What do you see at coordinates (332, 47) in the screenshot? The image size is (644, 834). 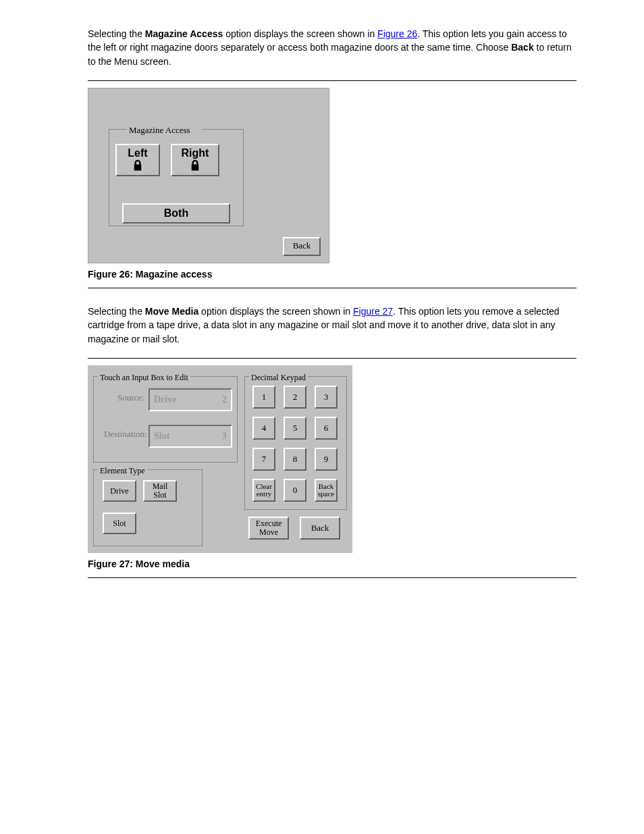 I see `intro-paragraph-1: Selecting the Magazine Access option dis…` at bounding box center [332, 47].